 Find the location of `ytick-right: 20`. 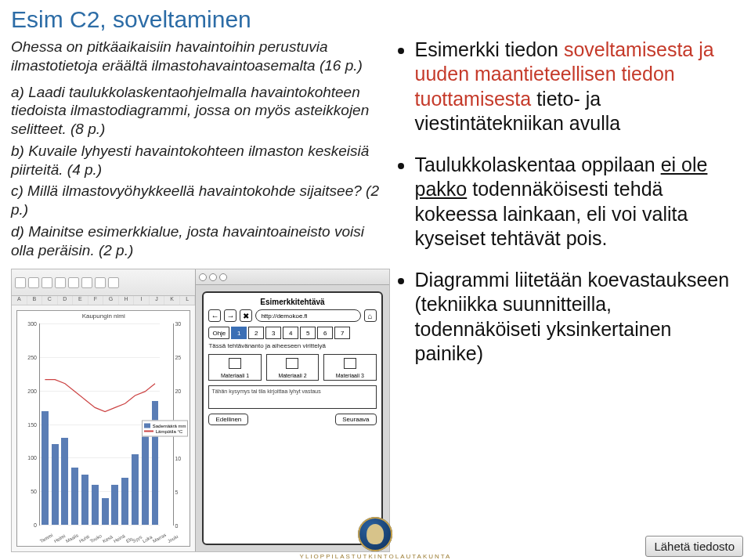

ytick-right: 20 is located at coordinates (181, 392).